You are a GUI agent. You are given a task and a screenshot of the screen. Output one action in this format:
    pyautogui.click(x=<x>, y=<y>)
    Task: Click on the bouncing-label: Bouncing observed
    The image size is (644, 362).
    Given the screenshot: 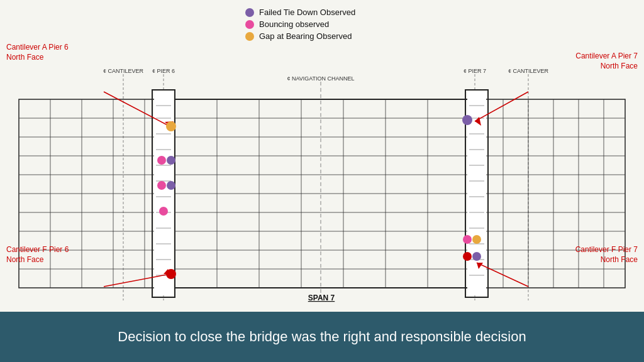 What is the action you would take?
    pyautogui.click(x=294, y=24)
    